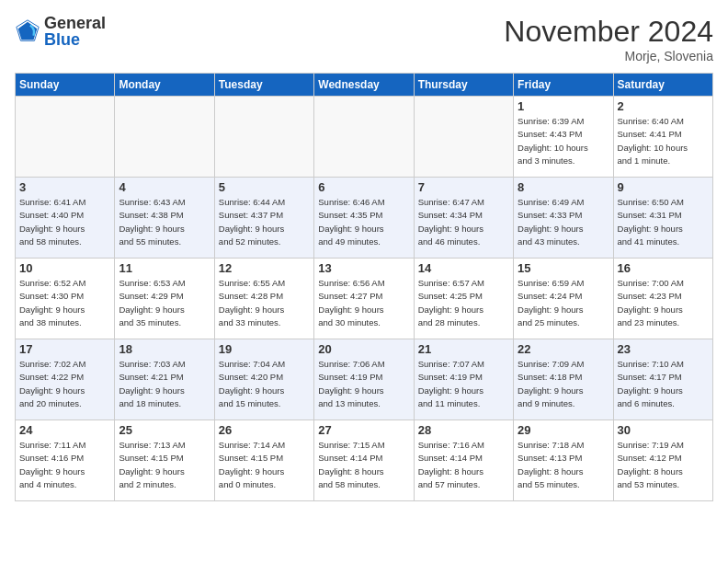 The width and height of the screenshot is (728, 563). What do you see at coordinates (364, 350) in the screenshot?
I see `day-number: 20` at bounding box center [364, 350].